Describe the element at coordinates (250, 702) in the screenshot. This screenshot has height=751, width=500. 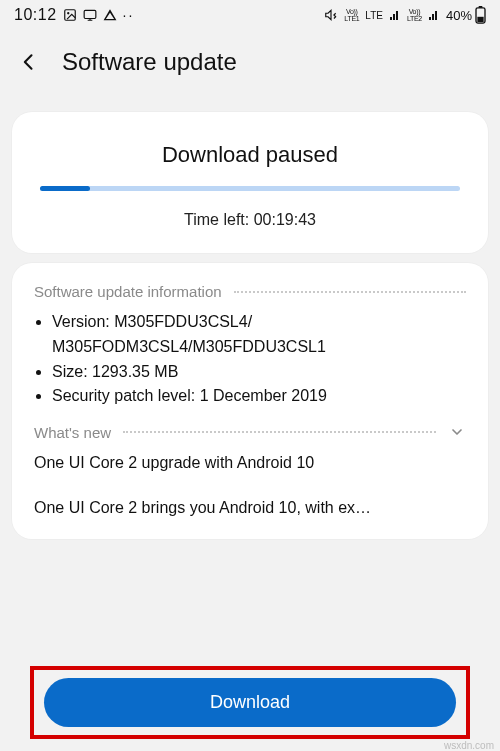
I see `highlight-annotation: Download` at that location.